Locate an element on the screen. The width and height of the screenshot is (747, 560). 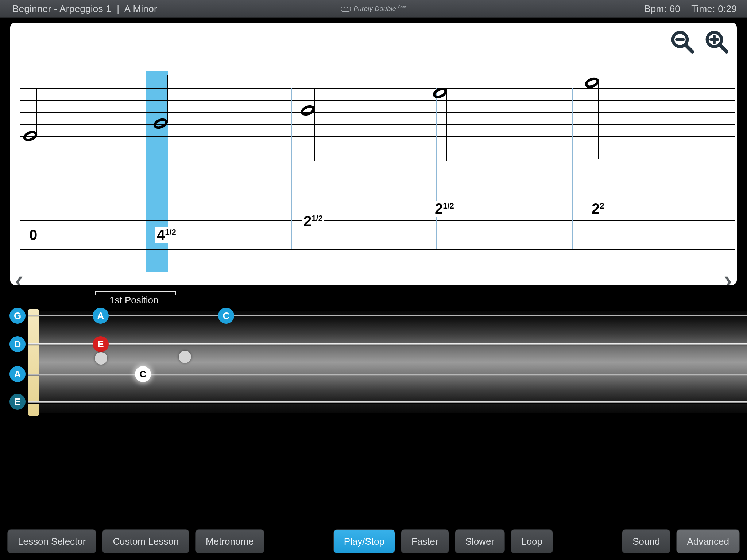
sound-button: Sound is located at coordinates (646, 541).